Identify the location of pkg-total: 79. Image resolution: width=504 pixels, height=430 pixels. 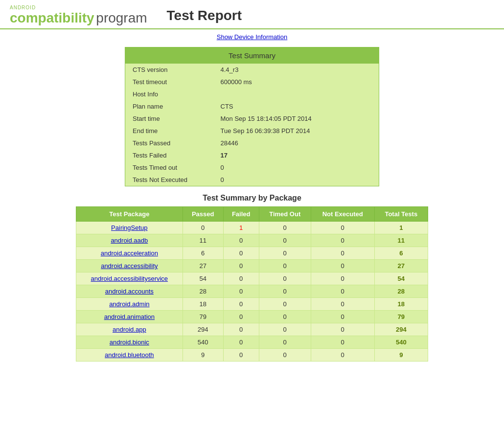
(401, 317).